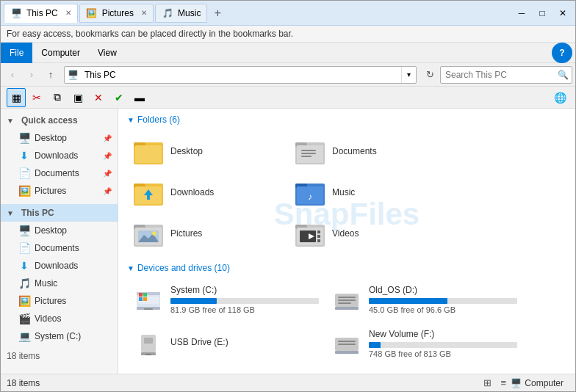 Image resolution: width=576 pixels, height=392 pixels. Describe the element at coordinates (59, 266) in the screenshot. I see `sidebar-item-downloads: ⬇ Downloads` at that location.